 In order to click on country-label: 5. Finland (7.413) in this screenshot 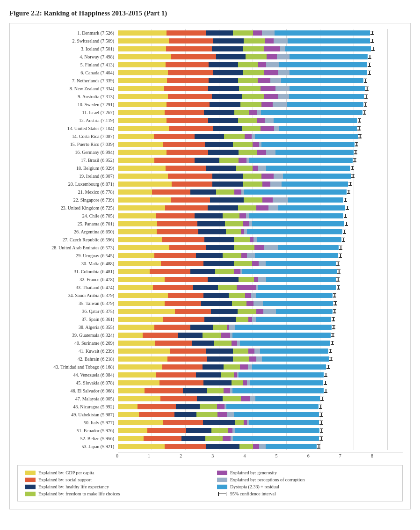, I will do `click(67, 65)`.